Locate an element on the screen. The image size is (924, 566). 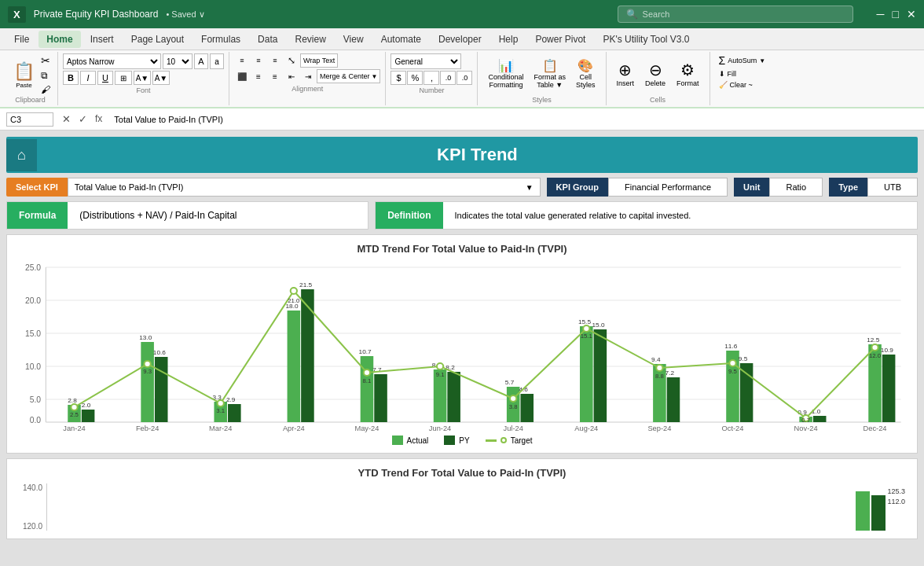
percent-button: % is located at coordinates (415, 78).